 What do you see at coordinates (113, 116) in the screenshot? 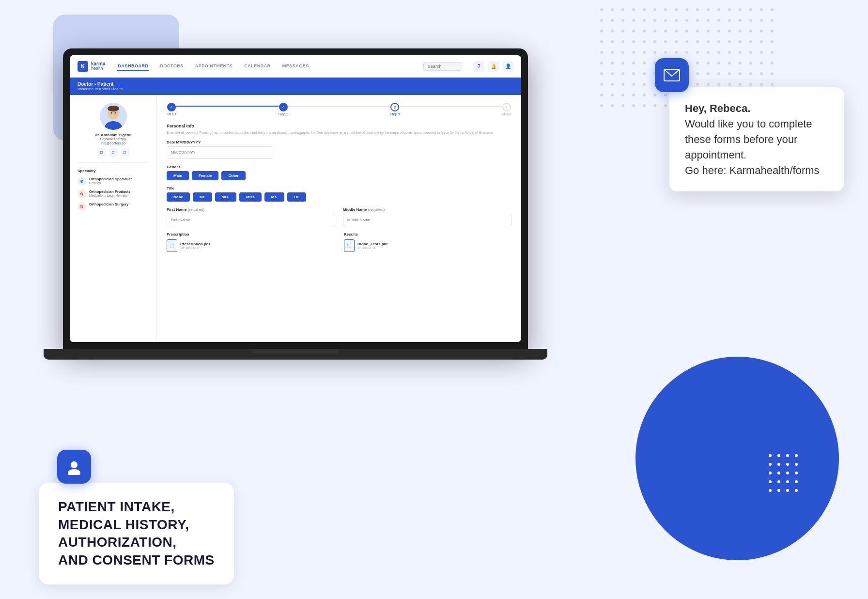
I see `doctor-avatar` at bounding box center [113, 116].